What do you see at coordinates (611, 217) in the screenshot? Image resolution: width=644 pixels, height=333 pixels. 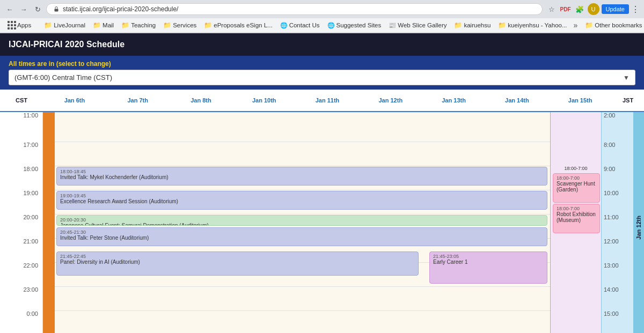 I see `jst-time-1100: 11:00` at bounding box center [611, 217].